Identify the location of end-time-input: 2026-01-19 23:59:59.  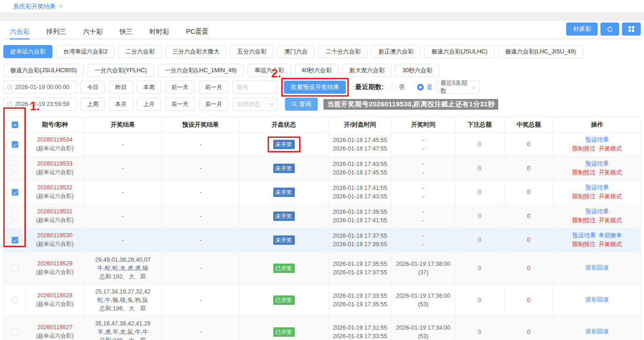
(40, 104).